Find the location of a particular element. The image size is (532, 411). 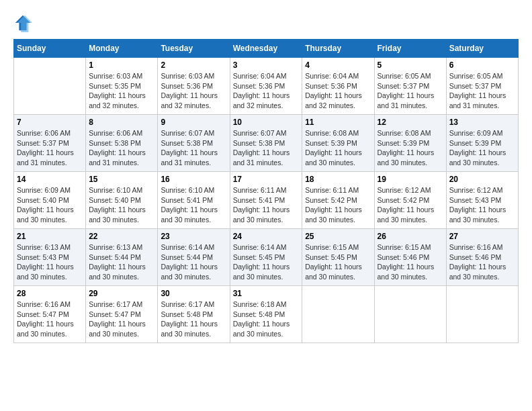

day-info: Sunrise: 6:18 AMSunset: 5:48 PMDaylight:… is located at coordinates (266, 320).